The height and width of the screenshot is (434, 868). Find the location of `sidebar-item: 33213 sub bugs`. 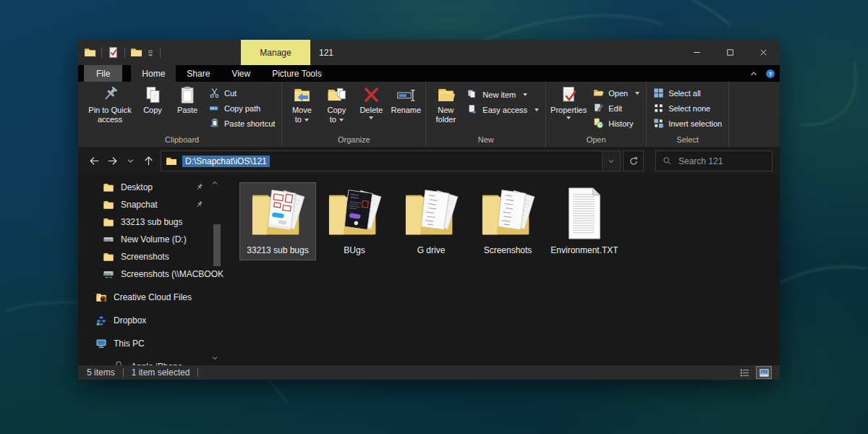

sidebar-item: 33213 sub bugs is located at coordinates (151, 222).